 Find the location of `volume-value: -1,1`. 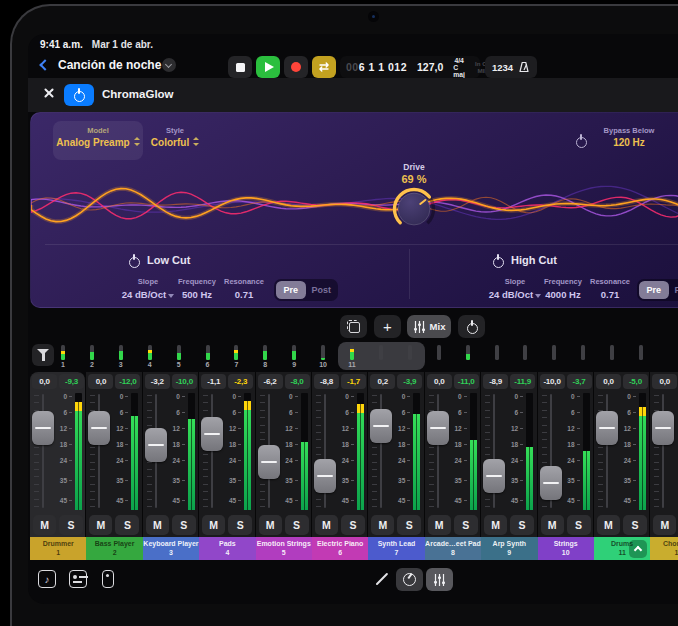

volume-value: -1,1 is located at coordinates (214, 382).